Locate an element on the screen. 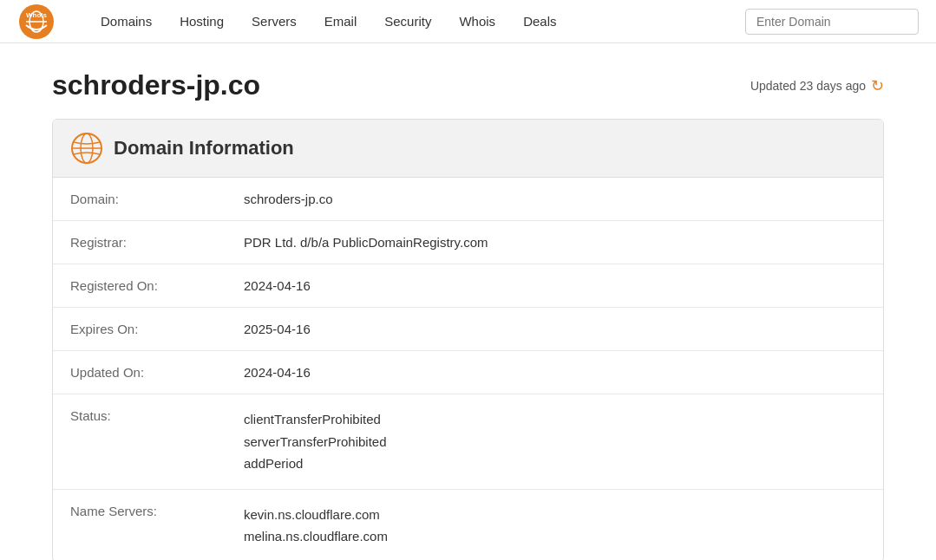 The width and height of the screenshot is (936, 560). registrar-label: Registrar: is located at coordinates (140, 243).